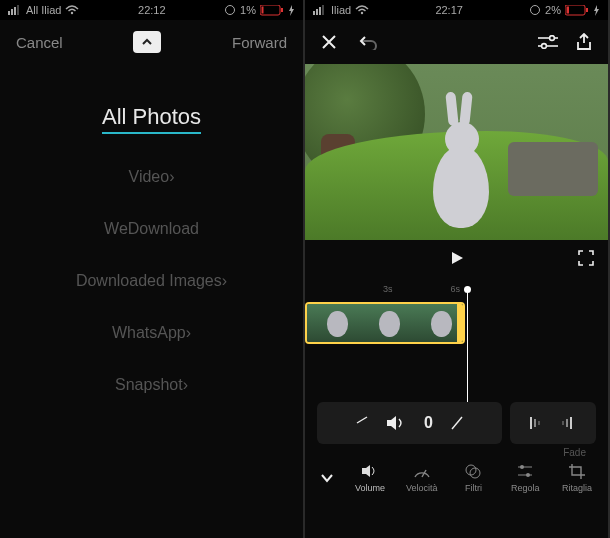  I want to click on battery-percent: 2%, so click(553, 10).